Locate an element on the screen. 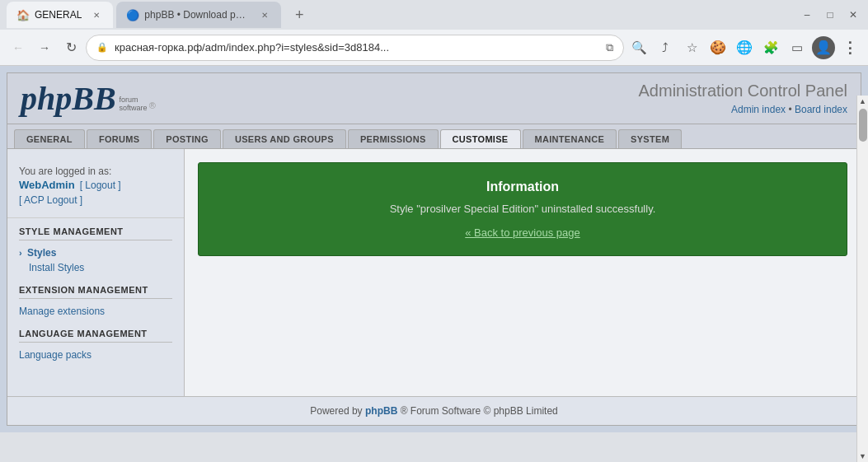  acp-title-area: Administration Control Panel Admin index… is located at coordinates (744, 99).